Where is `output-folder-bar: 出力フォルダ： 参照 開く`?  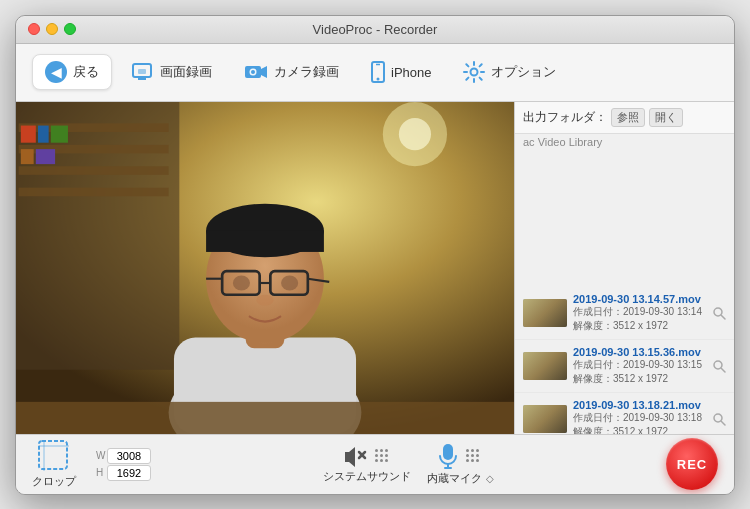
output-folder-bar: 出力フォルダ： 参照 開く is located at coordinates (624, 118).